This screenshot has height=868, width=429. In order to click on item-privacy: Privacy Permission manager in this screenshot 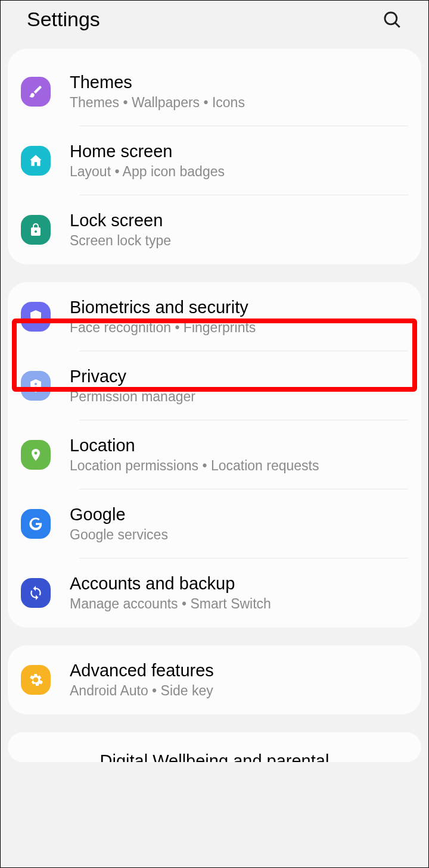, I will do `click(214, 386)`.